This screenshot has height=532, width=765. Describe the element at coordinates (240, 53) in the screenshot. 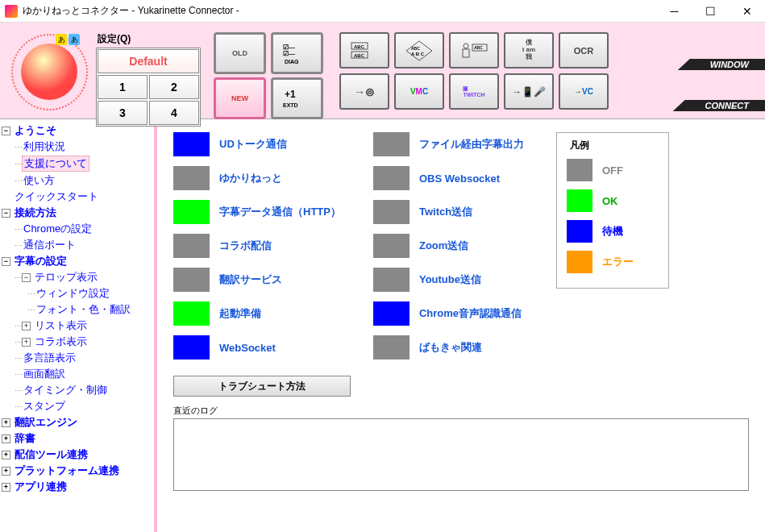

I see `old-button: OLD` at that location.